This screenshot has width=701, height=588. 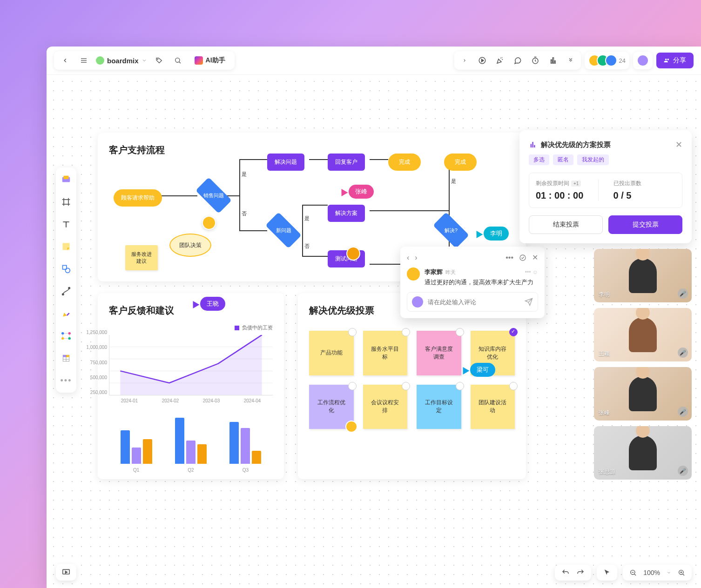 I want to click on connector-tool, so click(x=66, y=291).